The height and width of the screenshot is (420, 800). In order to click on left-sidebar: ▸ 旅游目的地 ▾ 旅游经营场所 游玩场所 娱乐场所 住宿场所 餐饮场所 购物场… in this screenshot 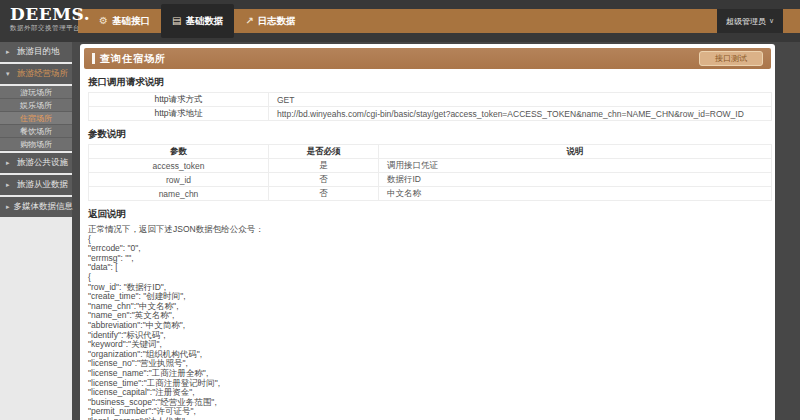, I will do `click(40, 231)`.